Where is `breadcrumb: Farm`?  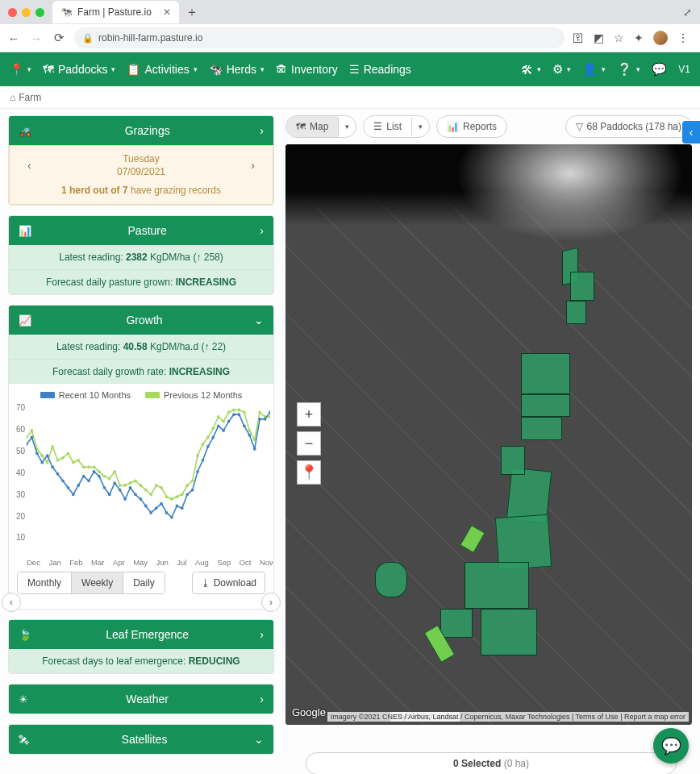
breadcrumb: Farm is located at coordinates (30, 98).